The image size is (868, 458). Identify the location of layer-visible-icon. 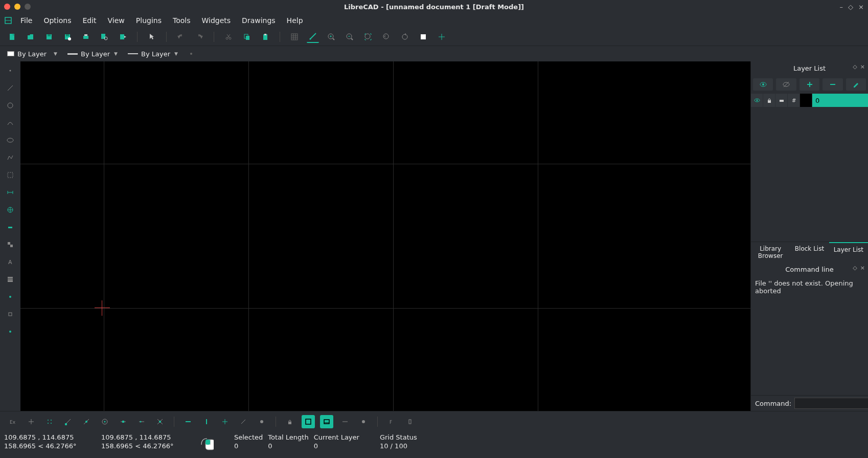
(757, 100).